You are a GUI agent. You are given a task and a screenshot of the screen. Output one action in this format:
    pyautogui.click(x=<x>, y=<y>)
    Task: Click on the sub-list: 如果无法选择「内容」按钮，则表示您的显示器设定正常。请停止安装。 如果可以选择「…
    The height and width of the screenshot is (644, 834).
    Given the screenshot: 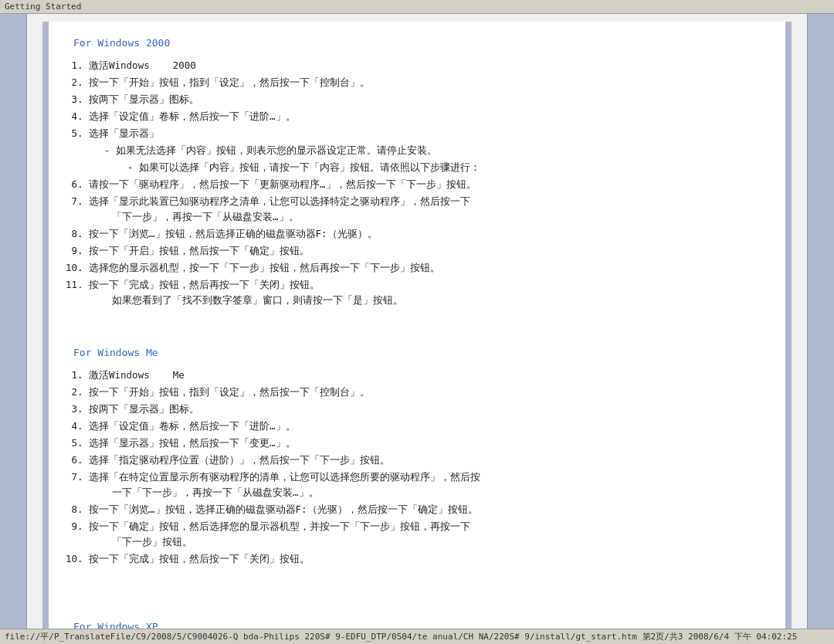 What is the action you would take?
    pyautogui.click(x=432, y=159)
    